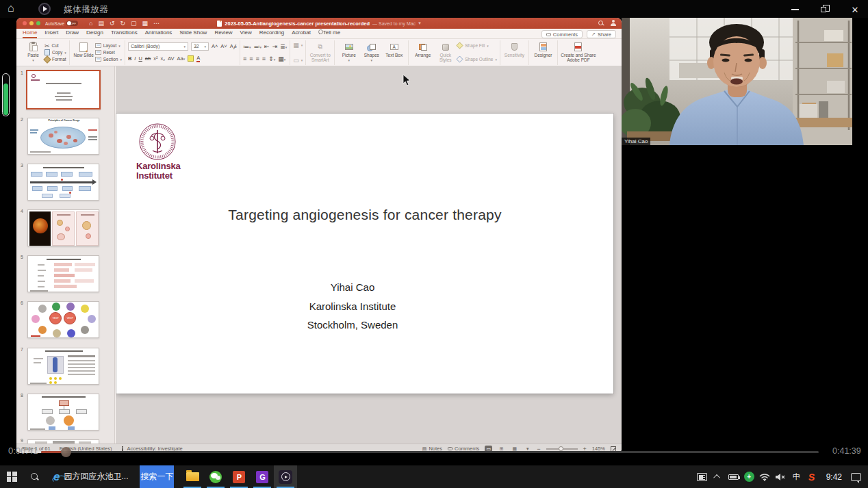 This screenshot has height=488, width=868. What do you see at coordinates (135, 59) in the screenshot?
I see `italic-button: I` at bounding box center [135, 59].